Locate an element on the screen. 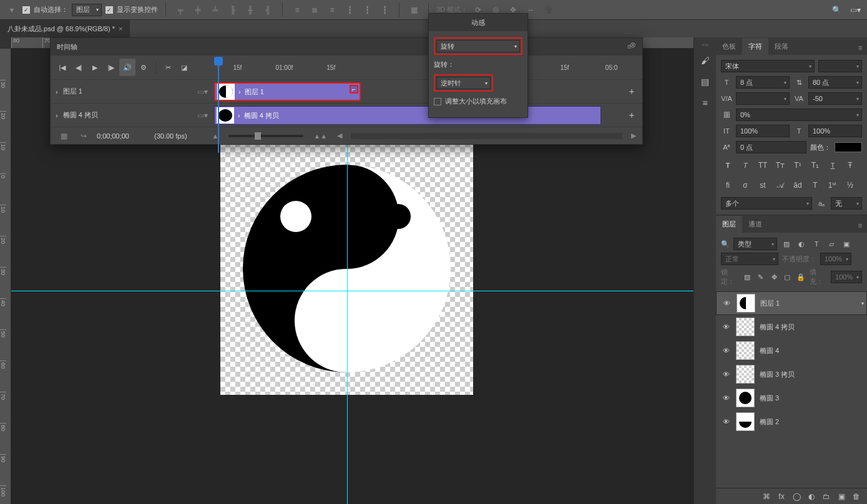 The image size is (867, 504). prev-frame-icon: ◀| is located at coordinates (79, 67).